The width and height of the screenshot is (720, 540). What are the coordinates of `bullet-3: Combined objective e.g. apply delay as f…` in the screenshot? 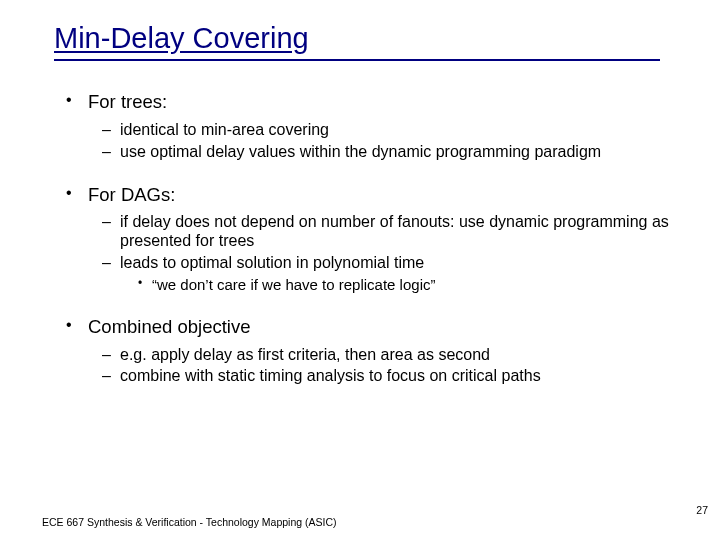 It's located at (370, 352).